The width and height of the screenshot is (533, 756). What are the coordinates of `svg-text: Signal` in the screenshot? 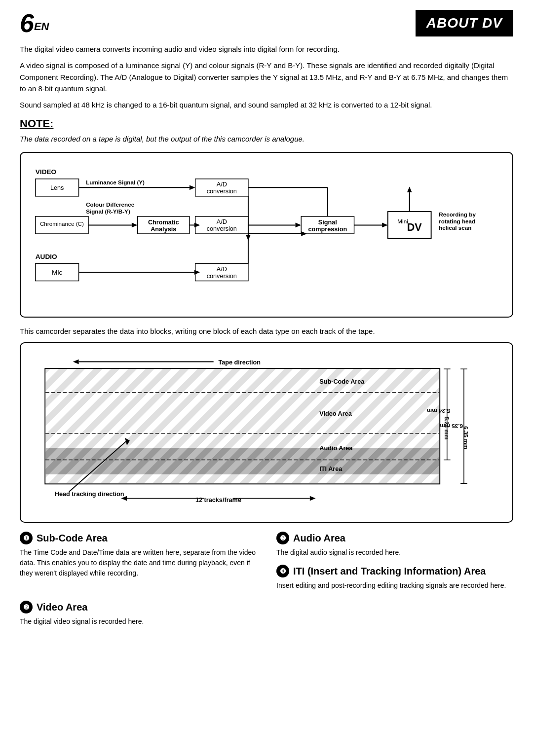 It's located at (328, 222).